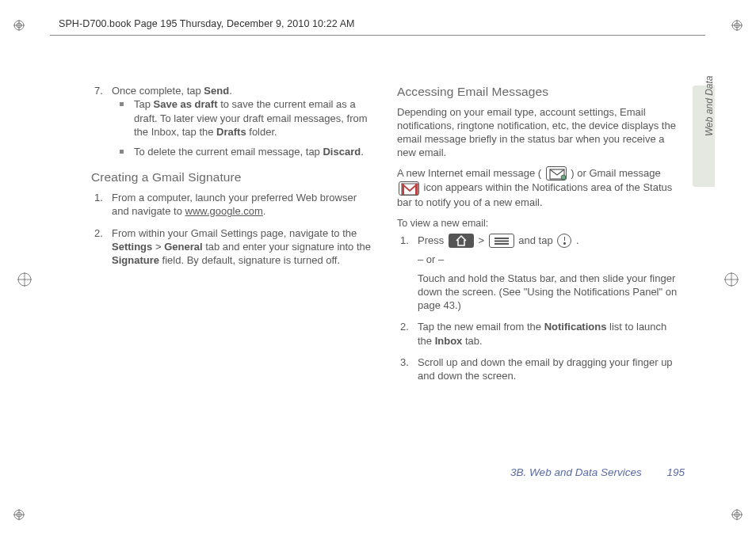 This screenshot has height=540, width=756. I want to click on link-text: www.google.com, so click(224, 211).